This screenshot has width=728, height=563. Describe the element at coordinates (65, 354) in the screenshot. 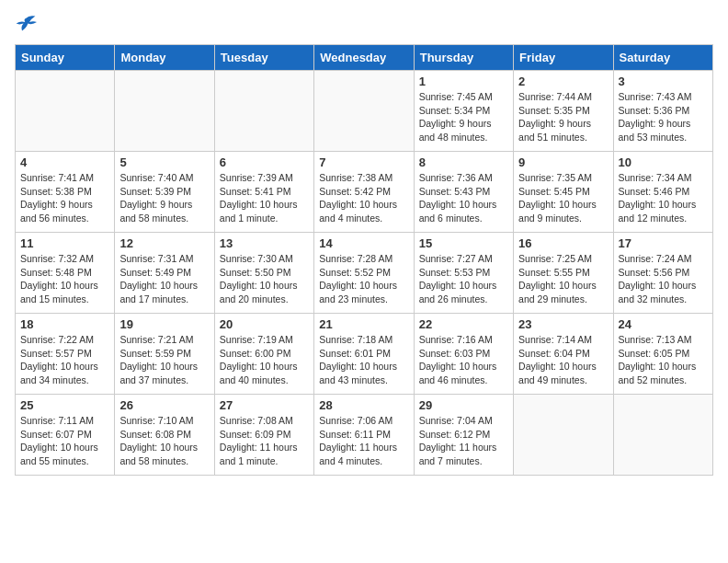

I see `calendar-cell: 18Sunrise: 7:22 AM Sunset: 5:57 PM Dayli…` at that location.